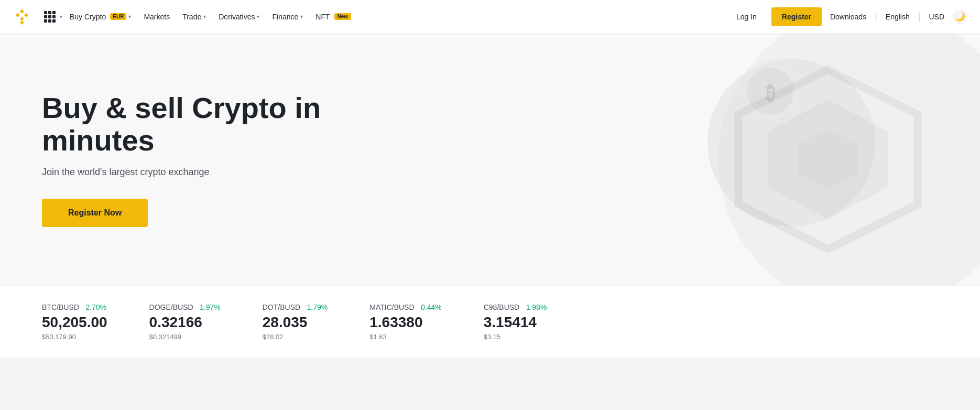 This screenshot has width=980, height=410. I want to click on hero-subtitle: Join the world's largest crypto exchange, so click(194, 172).